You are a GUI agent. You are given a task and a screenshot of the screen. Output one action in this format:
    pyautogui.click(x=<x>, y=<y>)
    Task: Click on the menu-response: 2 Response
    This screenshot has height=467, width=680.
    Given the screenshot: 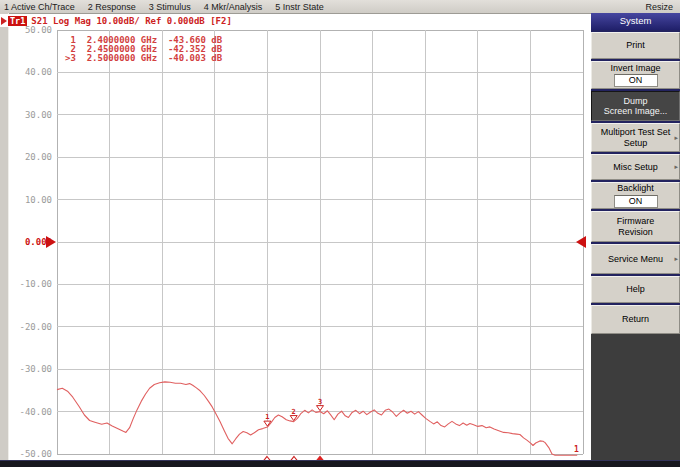 What is the action you would take?
    pyautogui.click(x=112, y=7)
    